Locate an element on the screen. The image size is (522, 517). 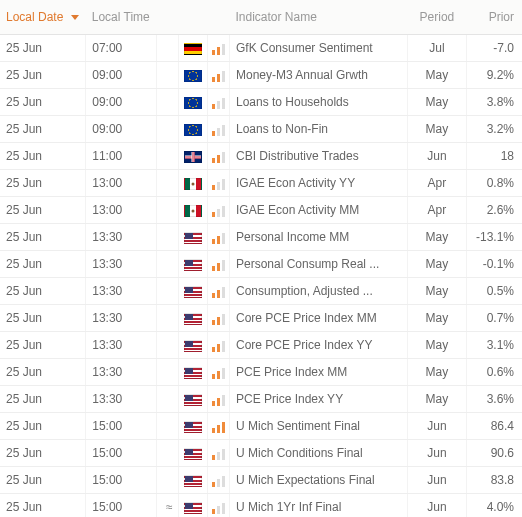
cell-indicator-name: U Mich 1Yr Inf Final is located at coordinates (288, 507).